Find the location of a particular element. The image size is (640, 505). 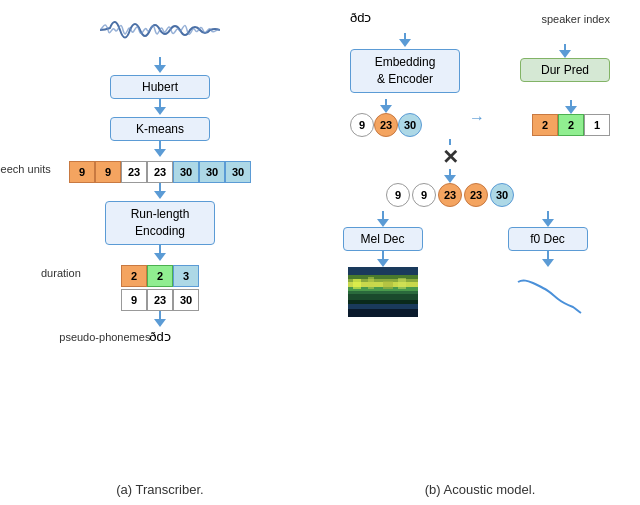

embedding-circles: 9 23 30 is located at coordinates (386, 125).